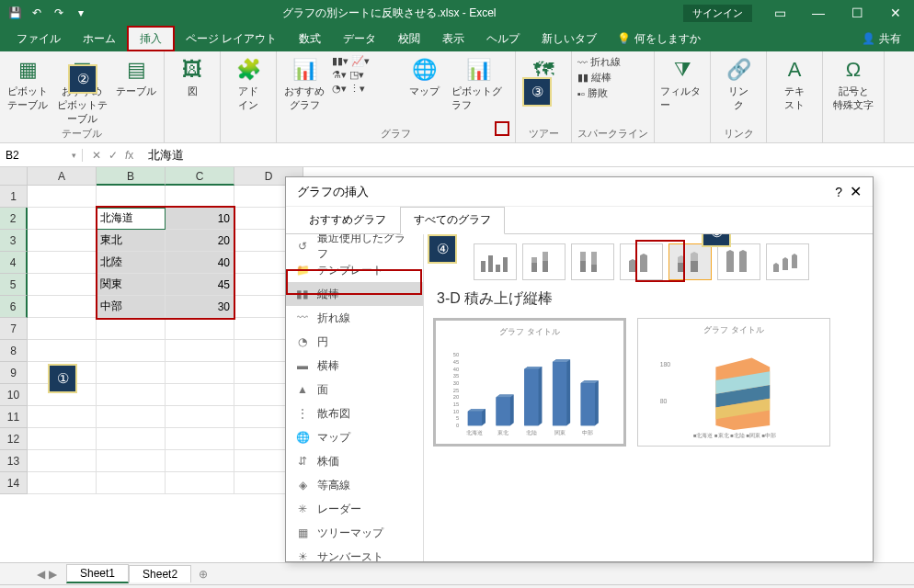 This screenshot has height=588, width=914. What do you see at coordinates (97, 155) in the screenshot?
I see `cancel-icon: ✕` at bounding box center [97, 155].